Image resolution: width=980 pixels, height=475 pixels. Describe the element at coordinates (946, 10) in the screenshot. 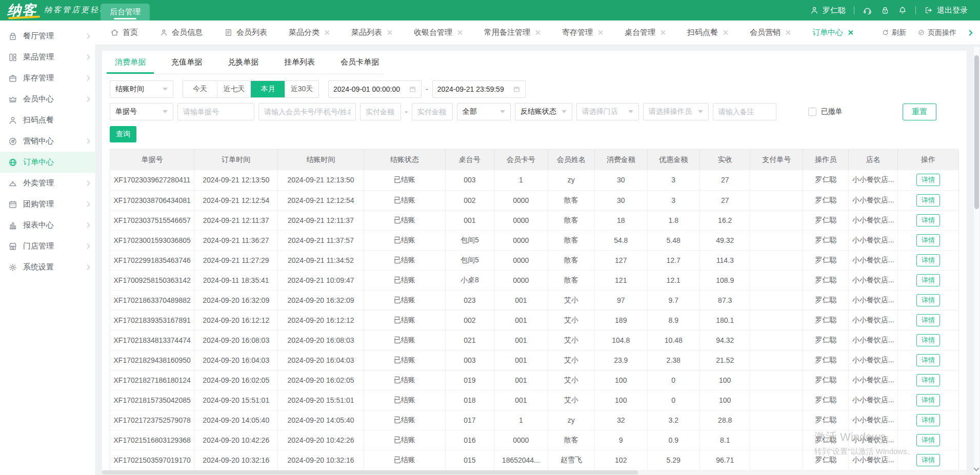

I see `logout-button: 退出登录` at that location.